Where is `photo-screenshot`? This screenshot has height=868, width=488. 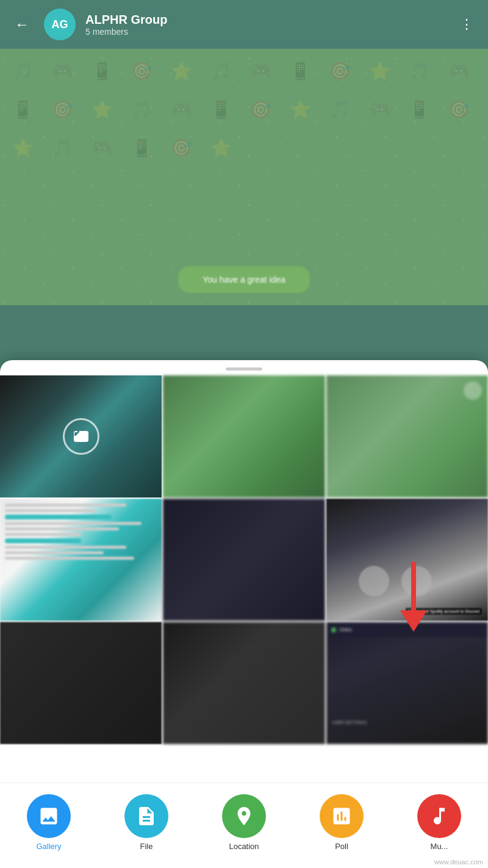
photo-screenshot is located at coordinates (81, 560).